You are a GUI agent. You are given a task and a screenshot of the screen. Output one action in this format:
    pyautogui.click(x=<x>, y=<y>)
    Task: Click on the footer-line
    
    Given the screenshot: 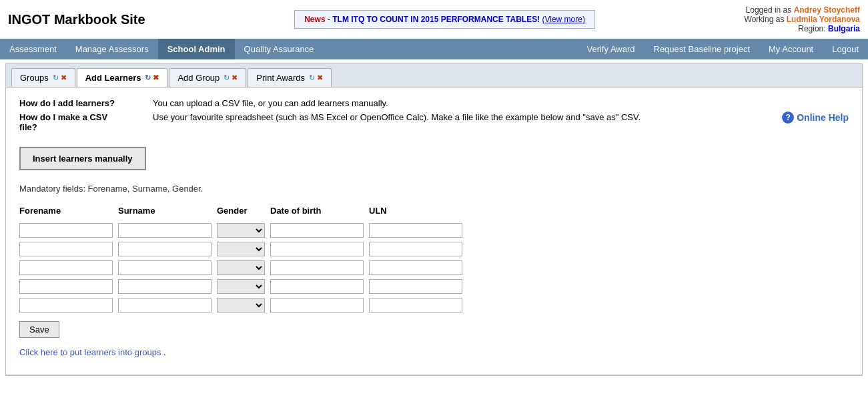 What is the action you would take?
    pyautogui.click(x=434, y=375)
    